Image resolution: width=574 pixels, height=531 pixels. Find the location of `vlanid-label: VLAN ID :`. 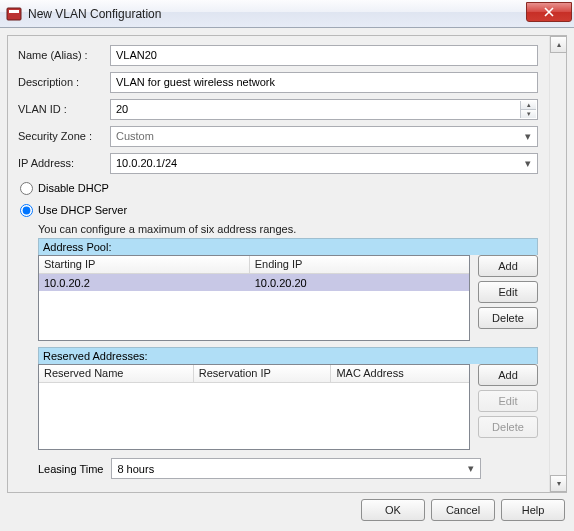

vlanid-label: VLAN ID : is located at coordinates (64, 109).